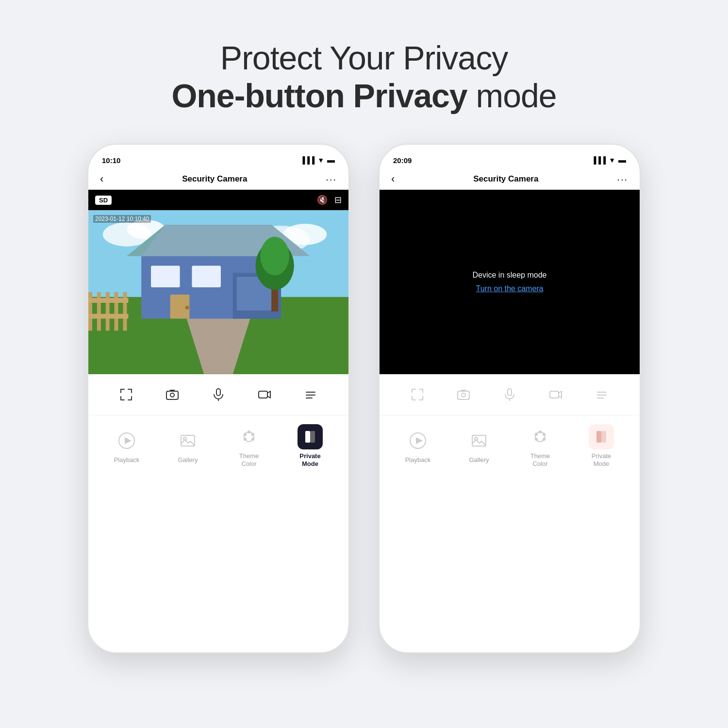  I want to click on nav-title-1: Security Camera, so click(215, 179).